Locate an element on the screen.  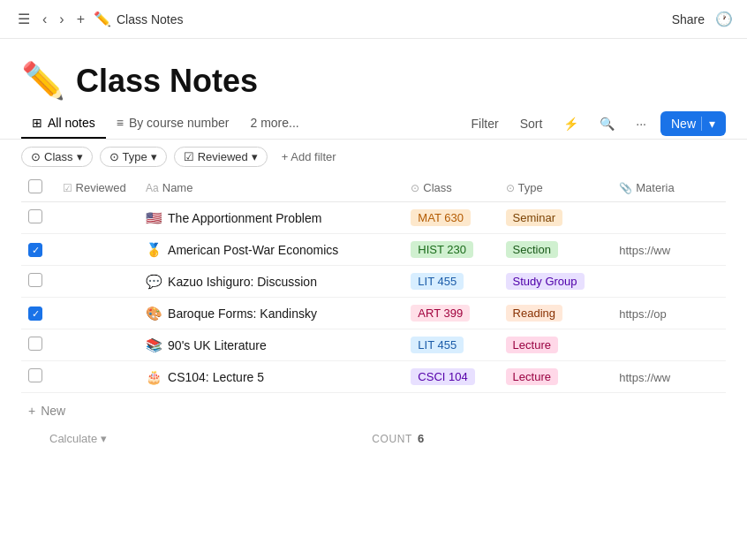
calculate-row: Calculate ▾ COUNT 6 is located at coordinates (374, 438).